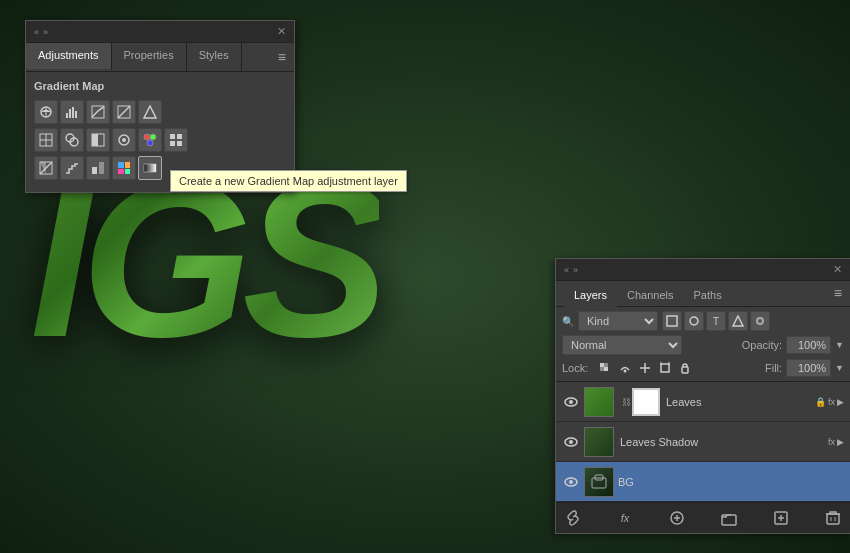 The width and height of the screenshot is (850, 553). I want to click on kind-row: 🔍 Kind T, so click(703, 321).